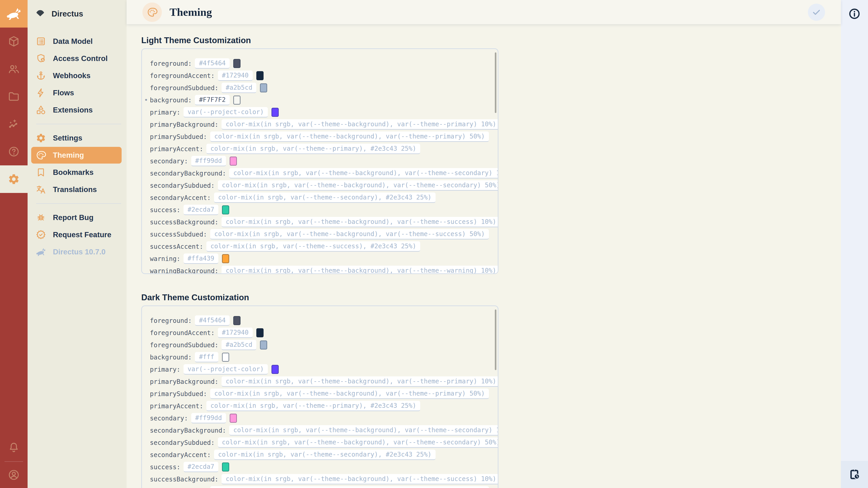 The height and width of the screenshot is (488, 868). What do you see at coordinates (14, 179) in the screenshot?
I see `module-settings-button` at bounding box center [14, 179].